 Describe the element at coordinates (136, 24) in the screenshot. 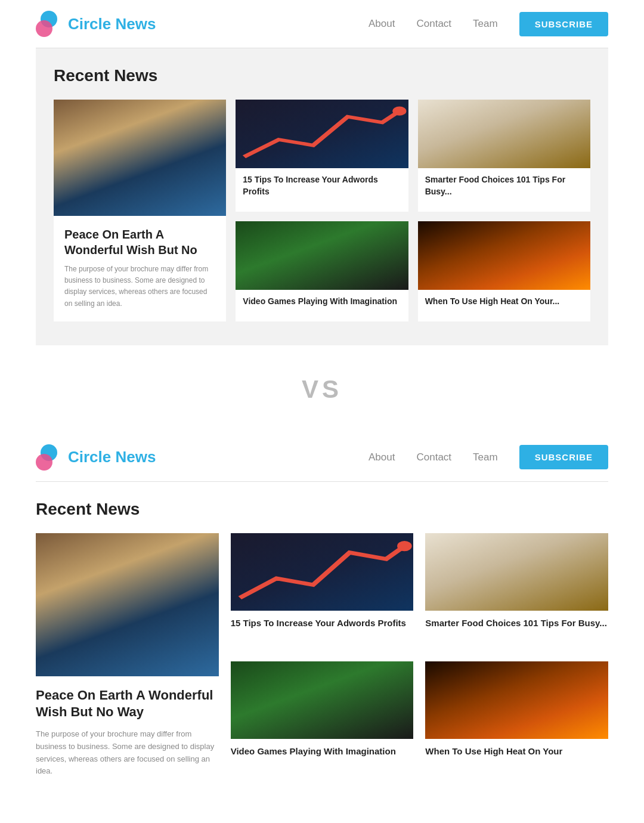

I see `brand-name-highlight-1: News` at that location.